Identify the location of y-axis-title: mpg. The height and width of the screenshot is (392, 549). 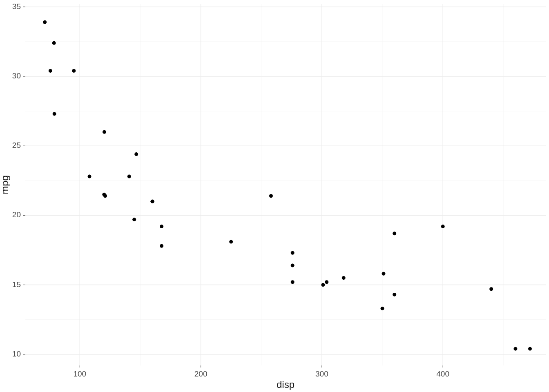
(5, 185).